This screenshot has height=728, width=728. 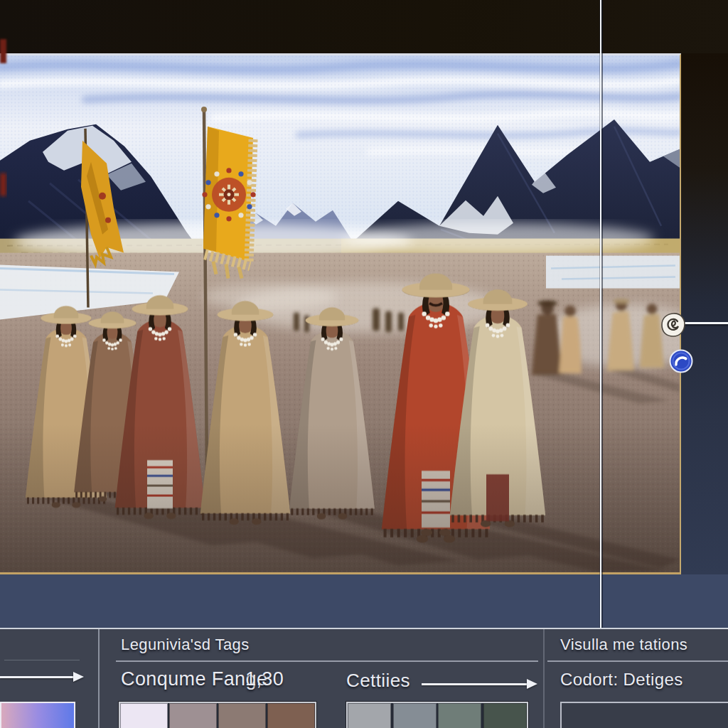 I want to click on tags-section-rule, so click(x=327, y=661).